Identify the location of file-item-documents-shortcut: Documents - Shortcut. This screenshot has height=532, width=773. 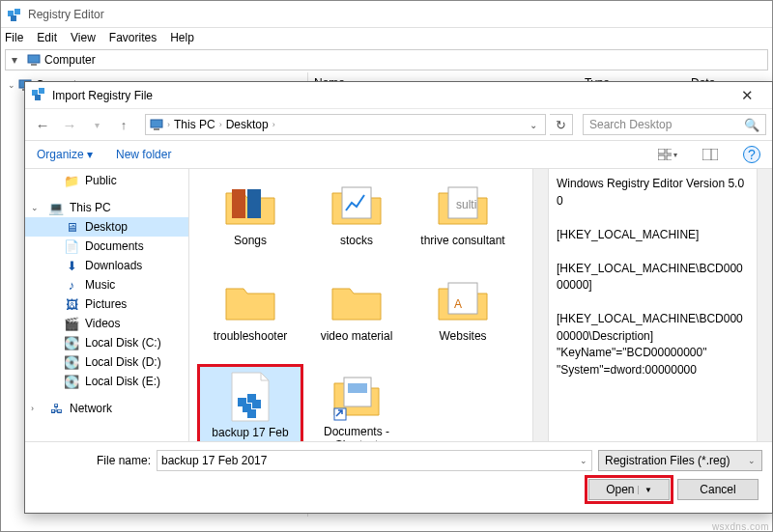
(357, 404).